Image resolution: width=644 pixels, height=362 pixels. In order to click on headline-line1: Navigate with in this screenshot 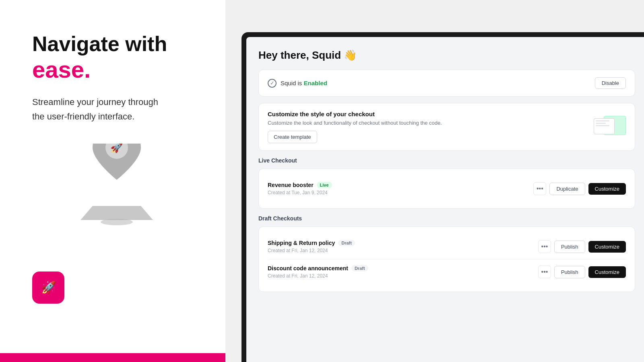, I will do `click(100, 44)`.